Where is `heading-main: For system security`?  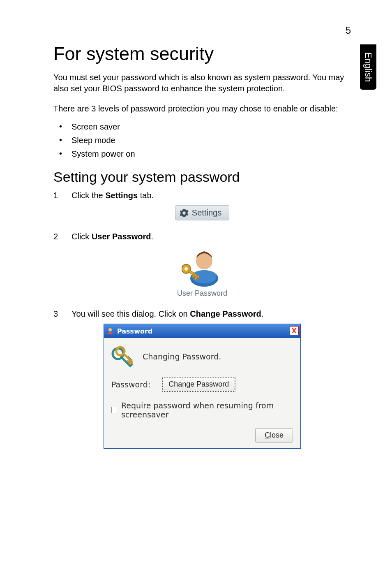 heading-main: For system security is located at coordinates (202, 54).